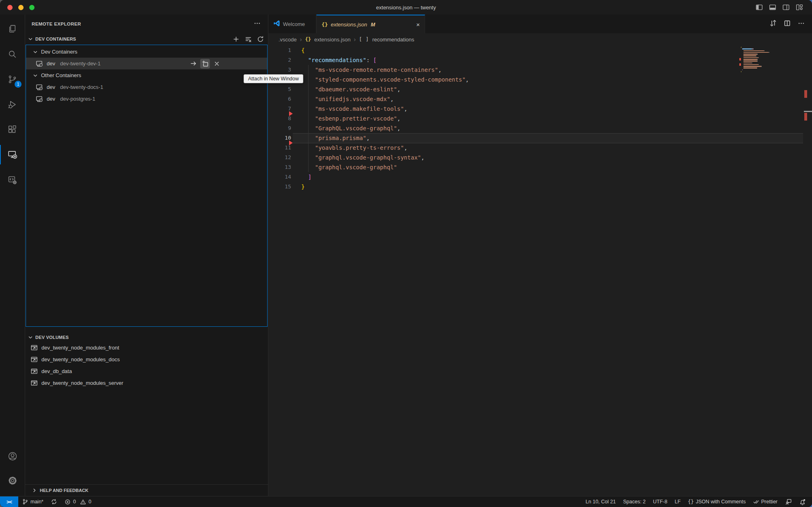 The width and height of the screenshot is (812, 507). Describe the element at coordinates (147, 76) in the screenshot. I see `tree-group-other-containers: Other Containers` at that location.